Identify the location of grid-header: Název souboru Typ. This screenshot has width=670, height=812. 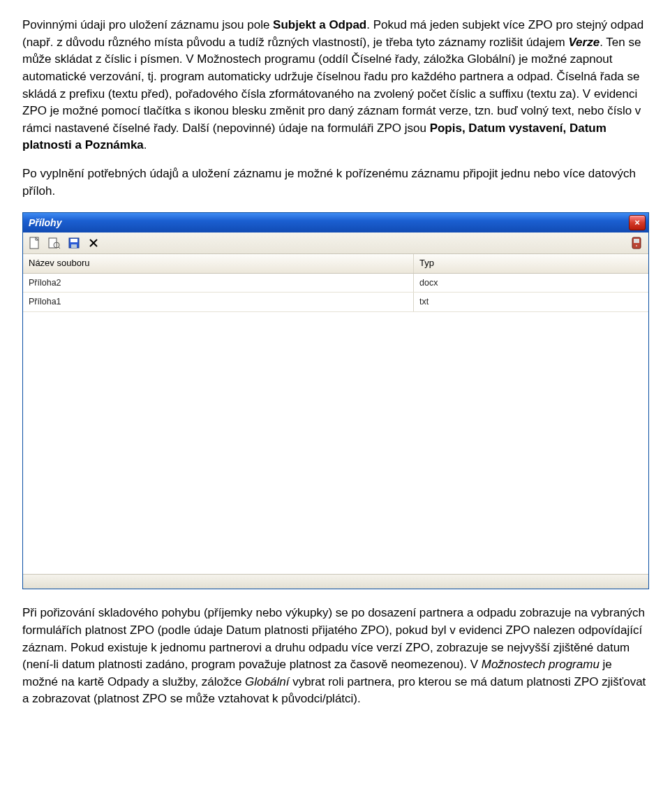
(336, 264).